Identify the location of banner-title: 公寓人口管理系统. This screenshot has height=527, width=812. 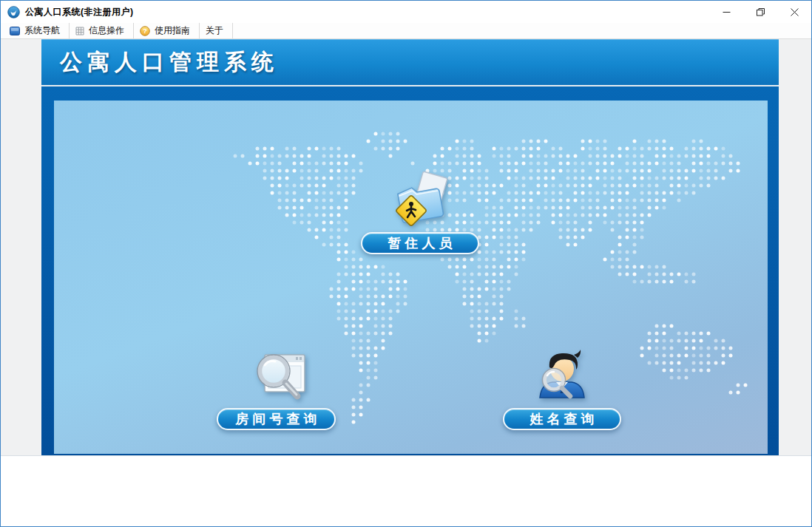
(169, 62).